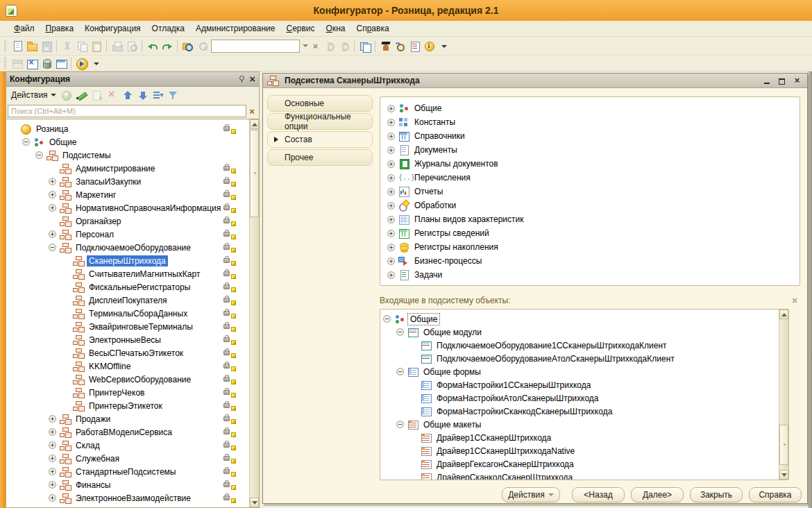 This screenshot has width=812, height=508. Describe the element at coordinates (579, 451) in the screenshot. I see `tree-item: Драйвер1ССканерШтрихкодаNative` at that location.